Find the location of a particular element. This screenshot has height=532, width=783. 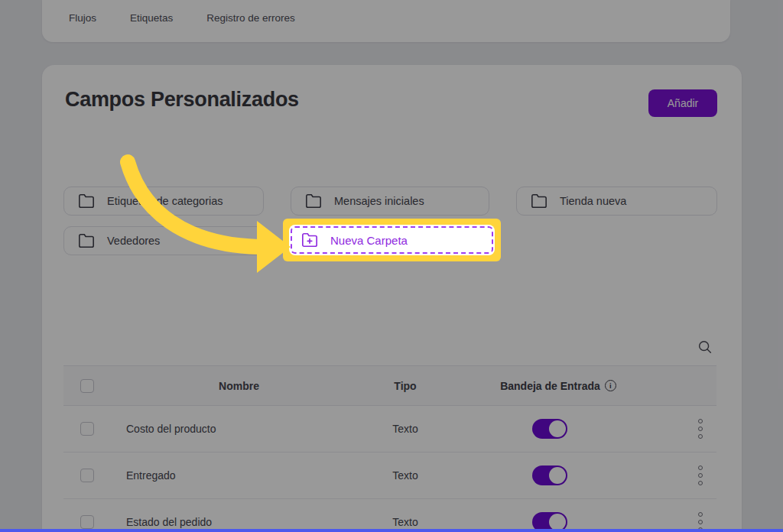

highlight-box: Nueva Carpeta is located at coordinates (392, 240).